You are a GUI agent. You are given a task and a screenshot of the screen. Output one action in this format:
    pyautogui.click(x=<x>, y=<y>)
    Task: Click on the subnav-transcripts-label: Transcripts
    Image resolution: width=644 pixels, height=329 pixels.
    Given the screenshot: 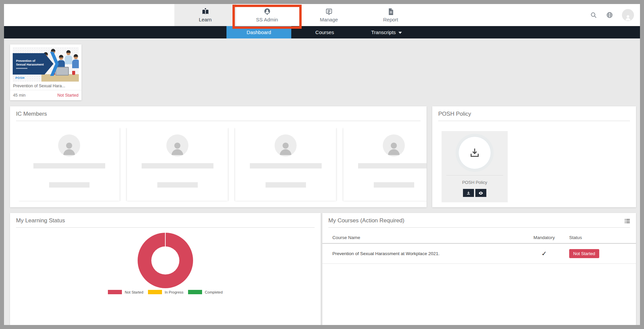 What is the action you would take?
    pyautogui.click(x=383, y=32)
    